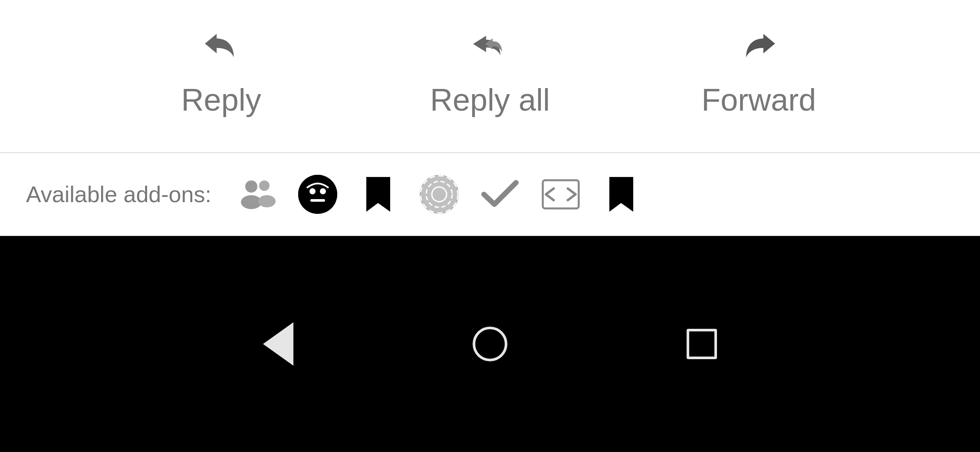 Image resolution: width=980 pixels, height=452 pixels. What do you see at coordinates (221, 49) in the screenshot?
I see `reply-icon` at bounding box center [221, 49].